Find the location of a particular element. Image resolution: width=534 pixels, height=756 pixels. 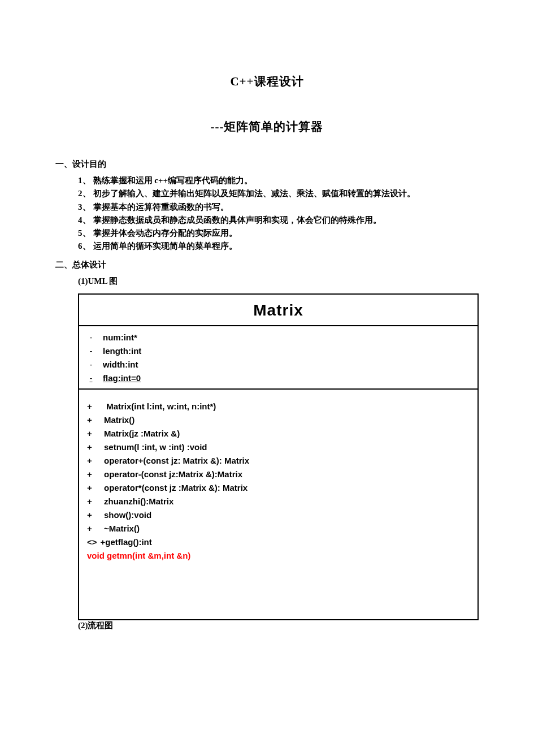

op-text: Matrix(int l:int, w:int, n:int*) is located at coordinates (160, 406).